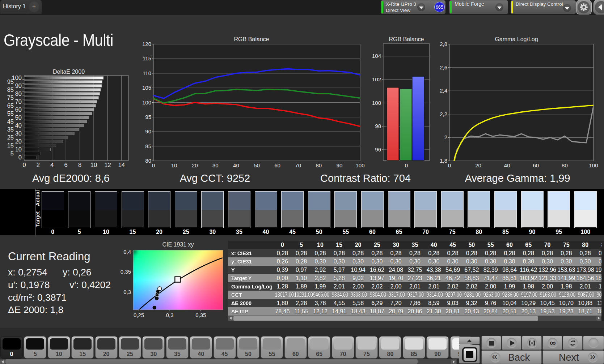 This screenshot has height=364, width=604. Describe the element at coordinates (444, 67) in the screenshot. I see `svg-text: 2,6` at that location.